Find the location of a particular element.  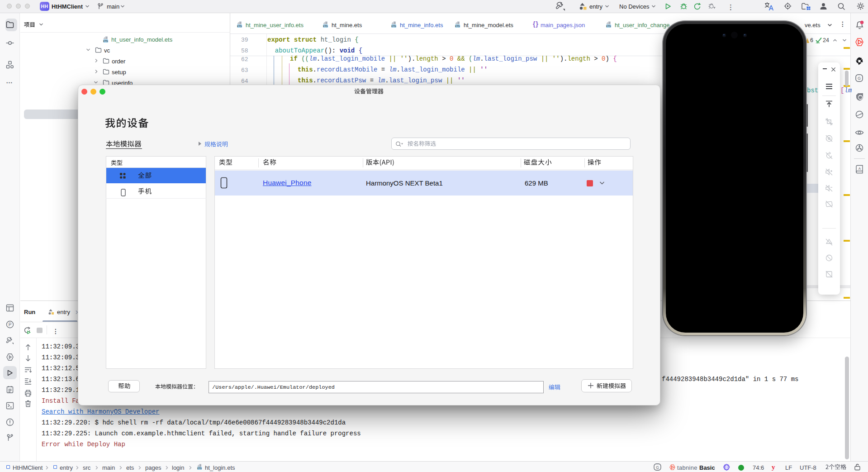

svg-text: A is located at coordinates (860, 168).